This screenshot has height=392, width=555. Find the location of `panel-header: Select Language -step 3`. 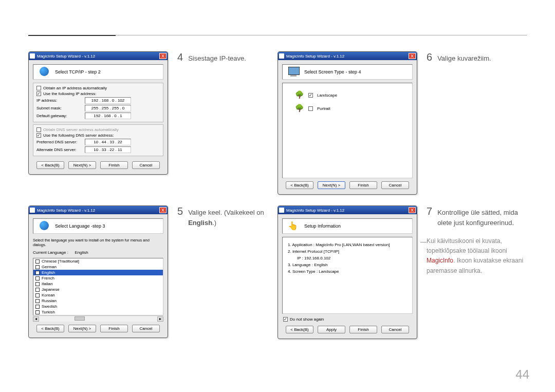

panel-header: Select Language -step 3 is located at coordinates (98, 226).